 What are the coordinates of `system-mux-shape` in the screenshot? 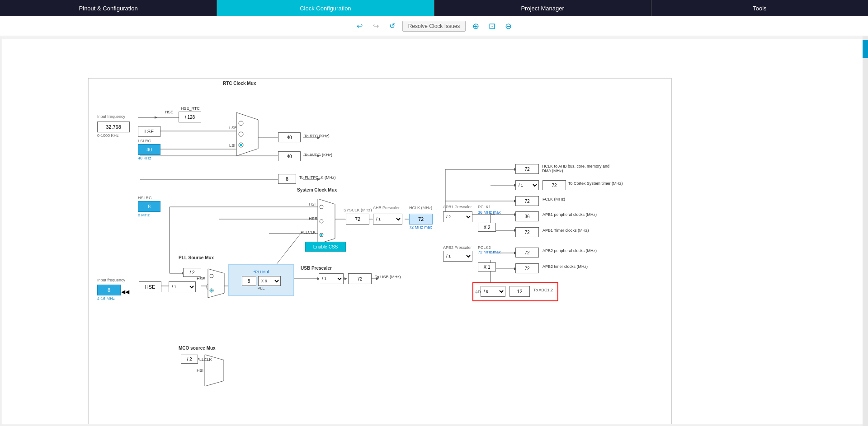 It's located at (326, 221).